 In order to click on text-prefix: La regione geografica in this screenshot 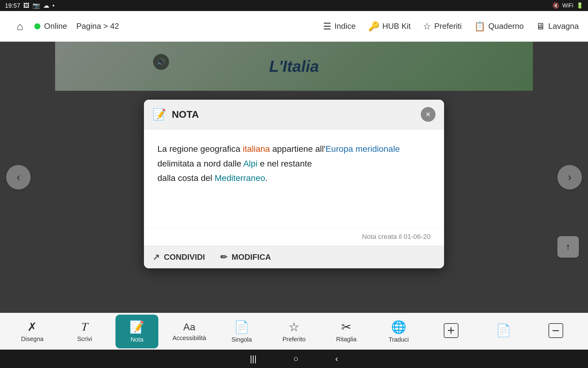, I will do `click(200, 149)`.